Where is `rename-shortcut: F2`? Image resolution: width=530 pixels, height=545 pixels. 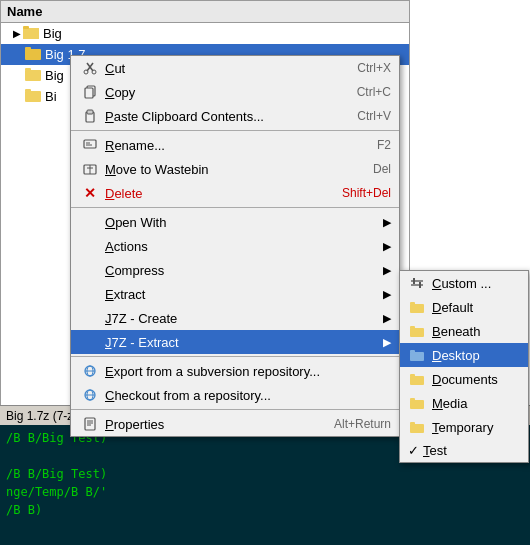
rename-shortcut: F2 is located at coordinates (374, 145).